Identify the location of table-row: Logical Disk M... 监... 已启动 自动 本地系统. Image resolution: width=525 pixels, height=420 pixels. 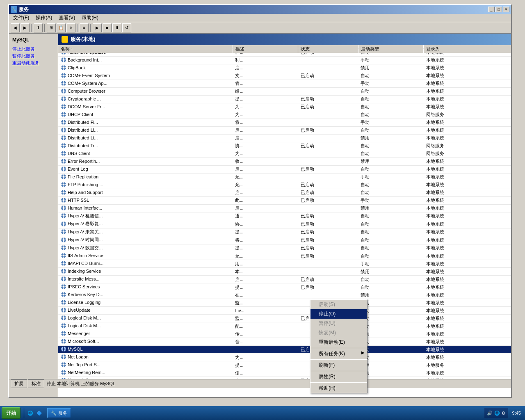
(285, 318).